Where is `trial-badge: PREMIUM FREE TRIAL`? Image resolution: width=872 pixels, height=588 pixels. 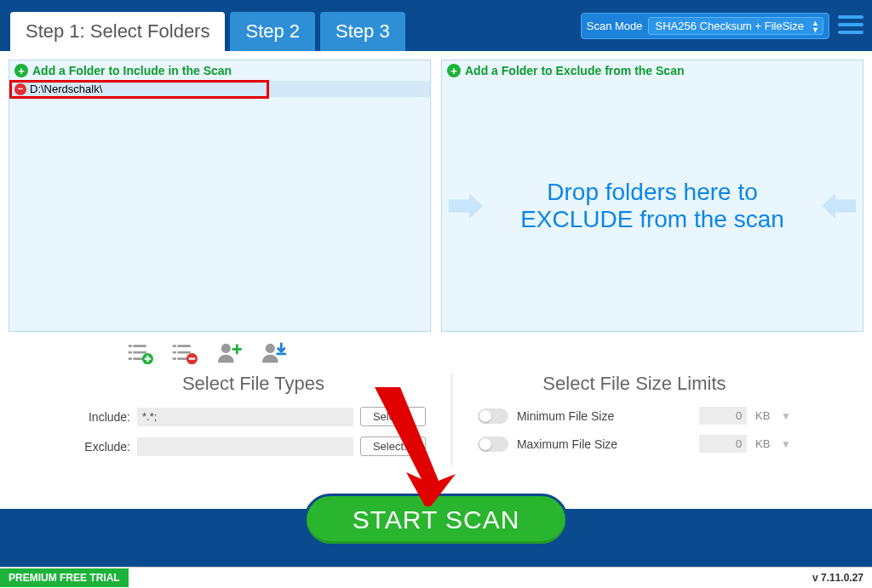
trial-badge: PREMIUM FREE TRIAL is located at coordinates (65, 578).